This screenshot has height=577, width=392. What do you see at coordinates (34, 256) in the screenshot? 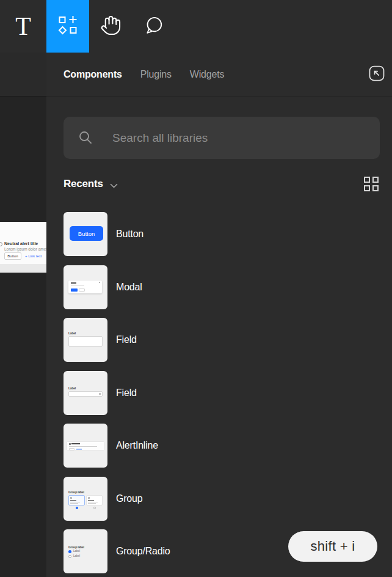
I see `alert-link: + Link text` at bounding box center [34, 256].